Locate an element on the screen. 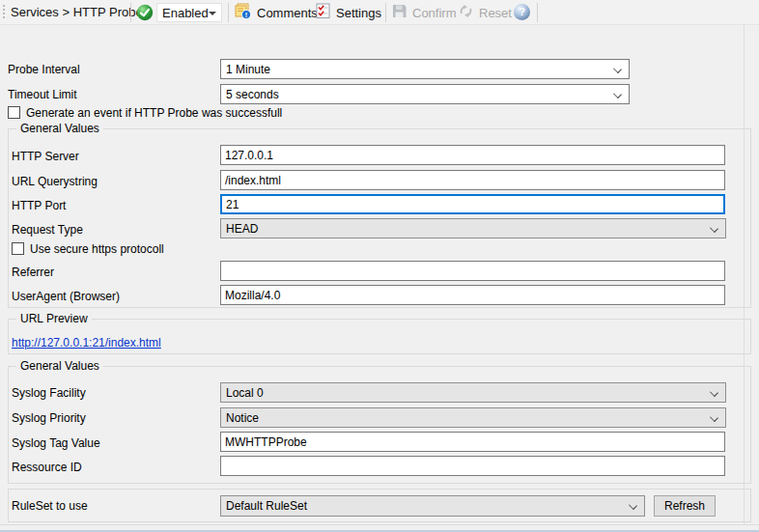  help-icon: ? is located at coordinates (521, 12).